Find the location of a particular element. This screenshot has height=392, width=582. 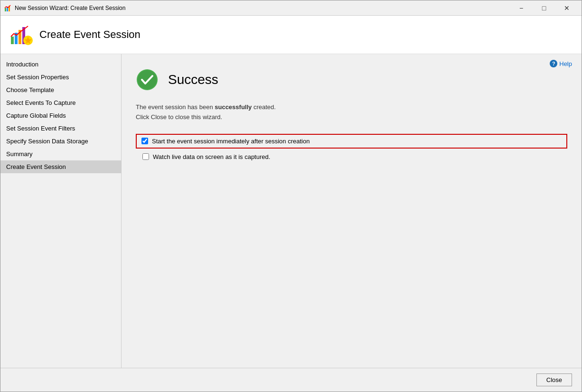

window-close-button: ✕ is located at coordinates (567, 8).